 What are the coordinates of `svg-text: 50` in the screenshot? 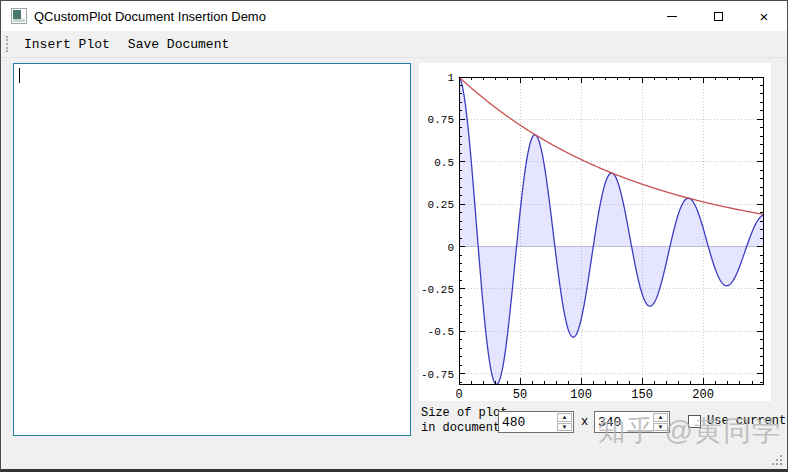 It's located at (520, 394).